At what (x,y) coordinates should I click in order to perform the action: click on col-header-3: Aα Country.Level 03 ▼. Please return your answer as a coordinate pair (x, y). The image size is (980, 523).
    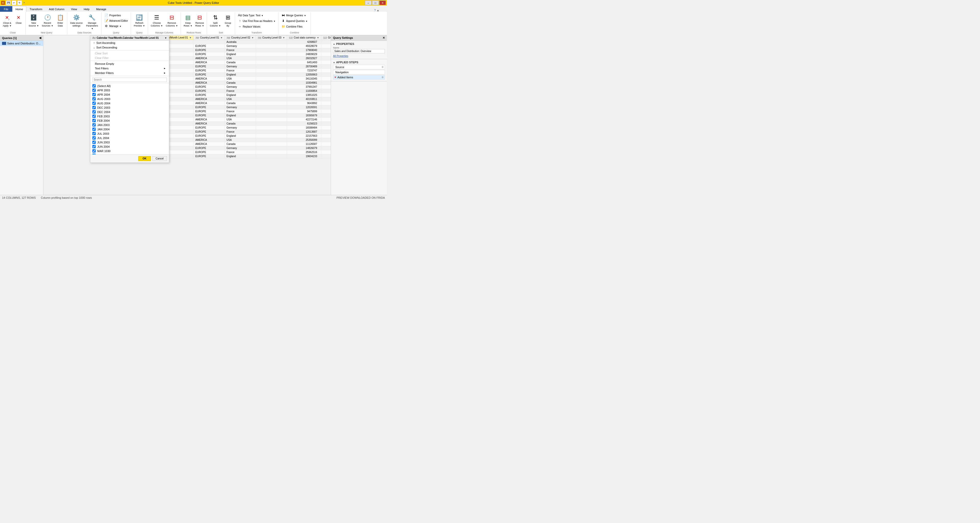
    Looking at the image, I should click on (272, 38).